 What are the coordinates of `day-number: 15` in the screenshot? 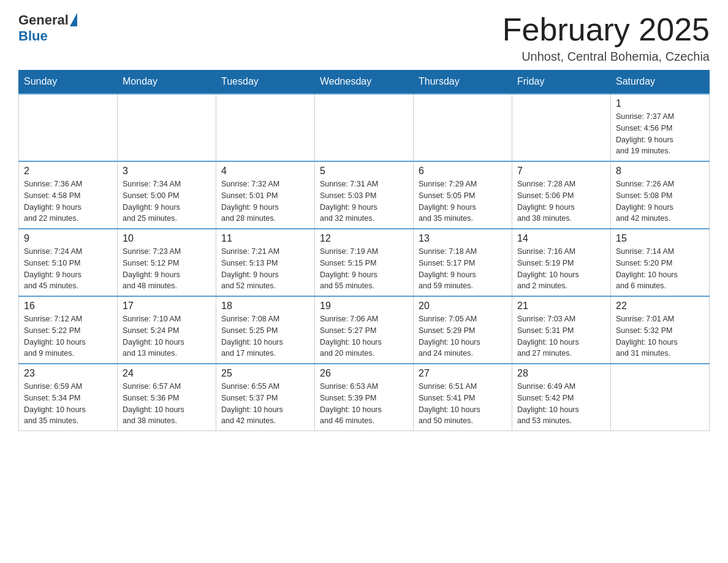 It's located at (660, 239).